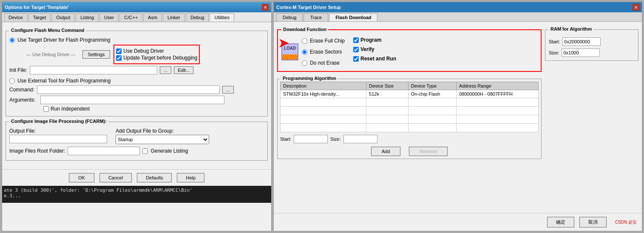 This screenshot has width=644, height=233. What do you see at coordinates (116, 178) in the screenshot?
I see `cancel-button: Cancel` at bounding box center [116, 178].